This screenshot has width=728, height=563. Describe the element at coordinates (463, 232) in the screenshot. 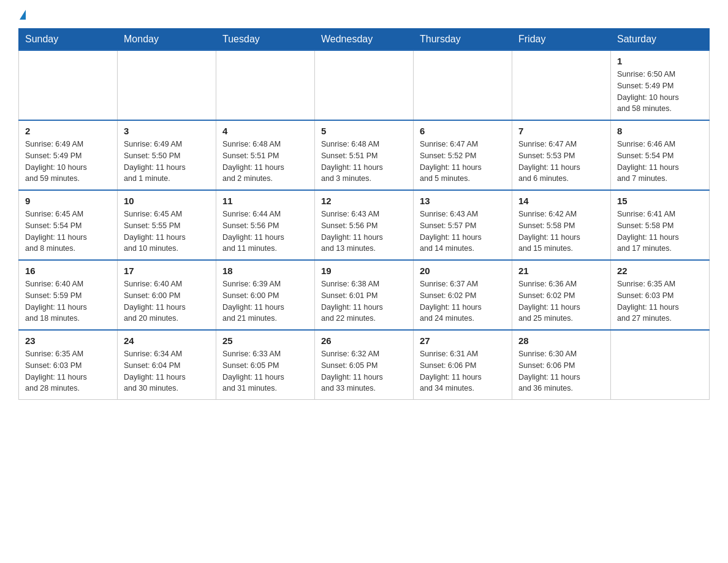

I see `day-info: Sunrise: 6:43 AMSunset: 5:57 PMDaylight:…` at that location.